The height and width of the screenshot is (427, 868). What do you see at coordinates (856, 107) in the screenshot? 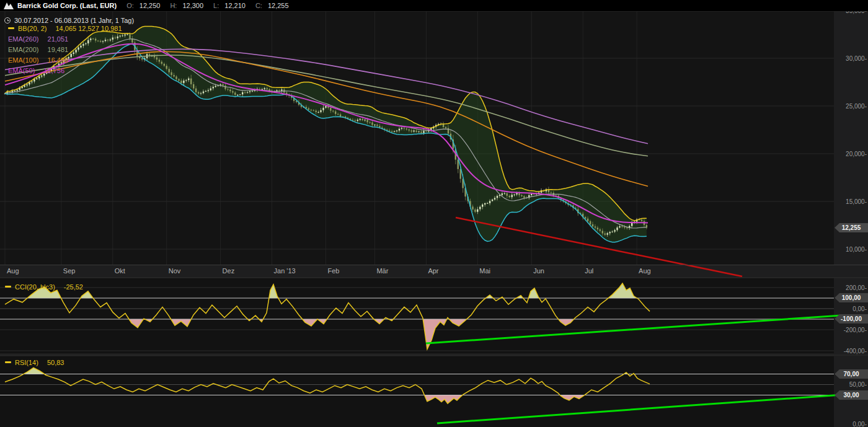
I see `y-tick-label: 25,000-` at bounding box center [856, 107].